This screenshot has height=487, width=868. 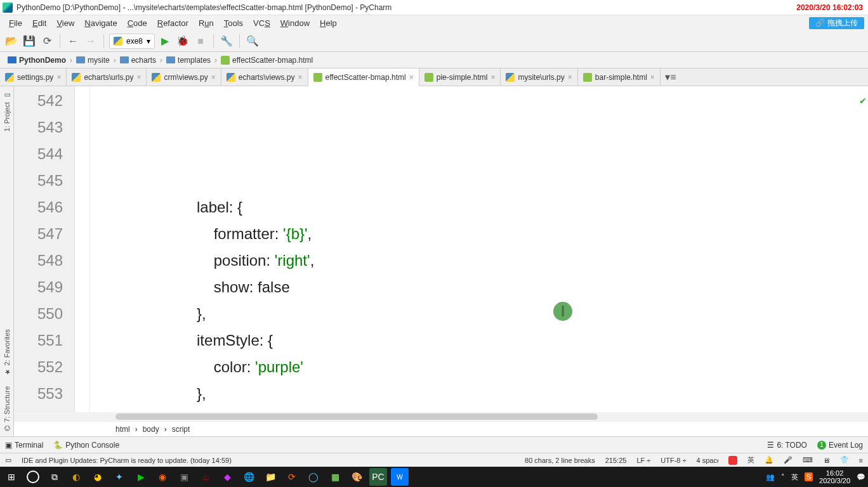 What do you see at coordinates (107, 77) in the screenshot?
I see `editor-tab: echarts\urls.py×` at bounding box center [107, 77].